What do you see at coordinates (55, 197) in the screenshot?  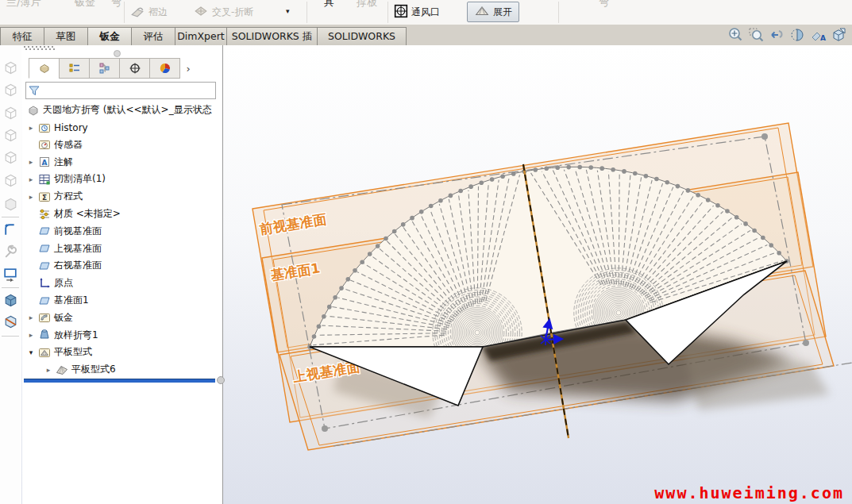 I see `tree-item-5: ▸Σ方程式` at bounding box center [55, 197].